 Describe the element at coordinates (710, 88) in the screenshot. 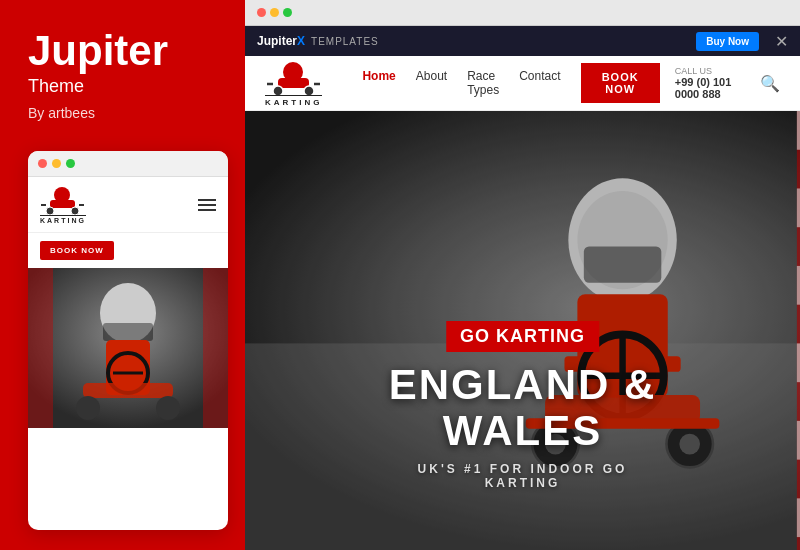

I see `call-number: +99 (0) 101 0000 888` at that location.